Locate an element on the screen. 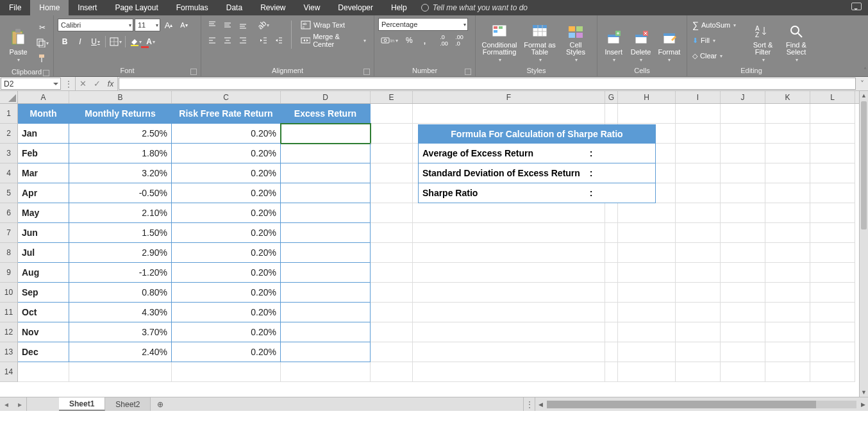  cell: Dec is located at coordinates (44, 353).